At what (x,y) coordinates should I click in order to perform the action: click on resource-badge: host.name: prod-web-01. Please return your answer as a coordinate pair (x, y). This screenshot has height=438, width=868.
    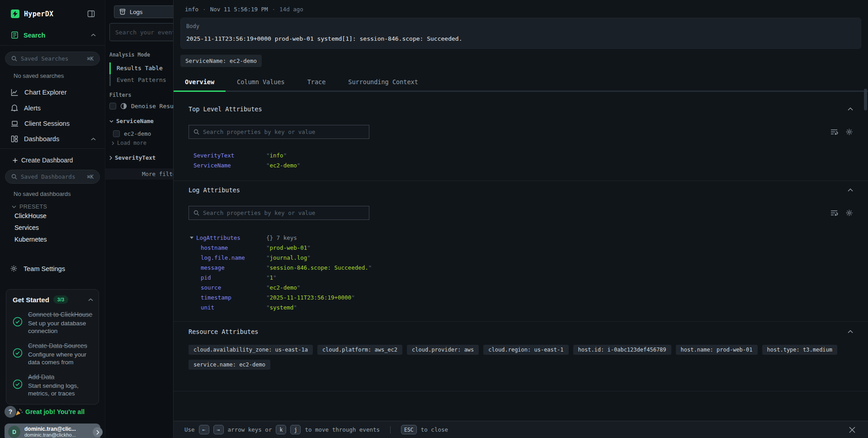
    Looking at the image, I should click on (717, 350).